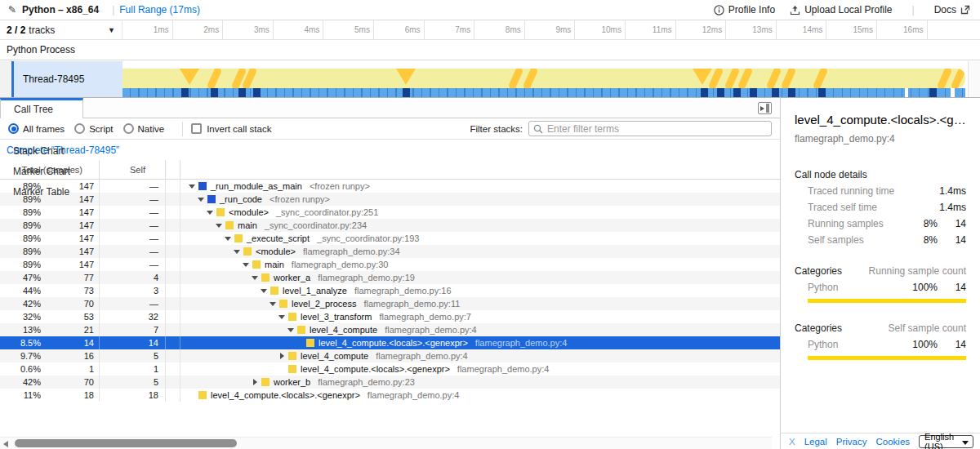  Describe the element at coordinates (847, 10) in the screenshot. I see `header-actions: Profile Info Upload Local Profile | Docs` at that location.